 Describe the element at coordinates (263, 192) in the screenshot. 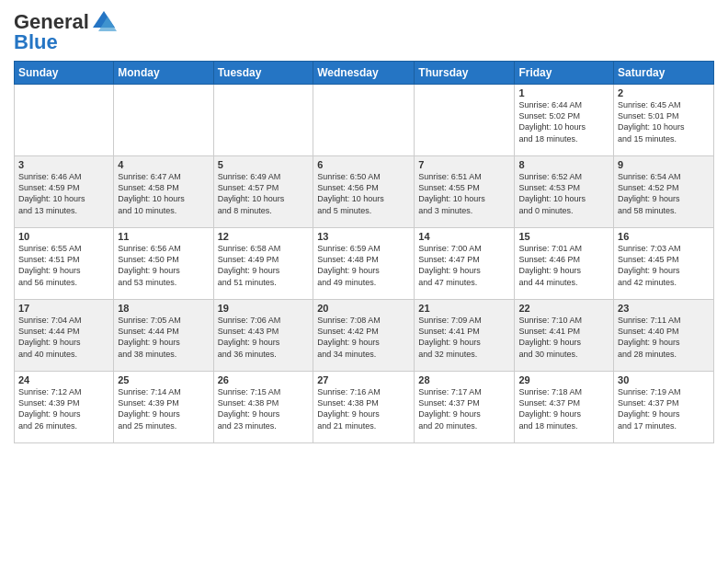

I see `calendar-cell: 5Sunrise: 6:49 AM Sunset: 4:57 PM Daylig…` at that location.